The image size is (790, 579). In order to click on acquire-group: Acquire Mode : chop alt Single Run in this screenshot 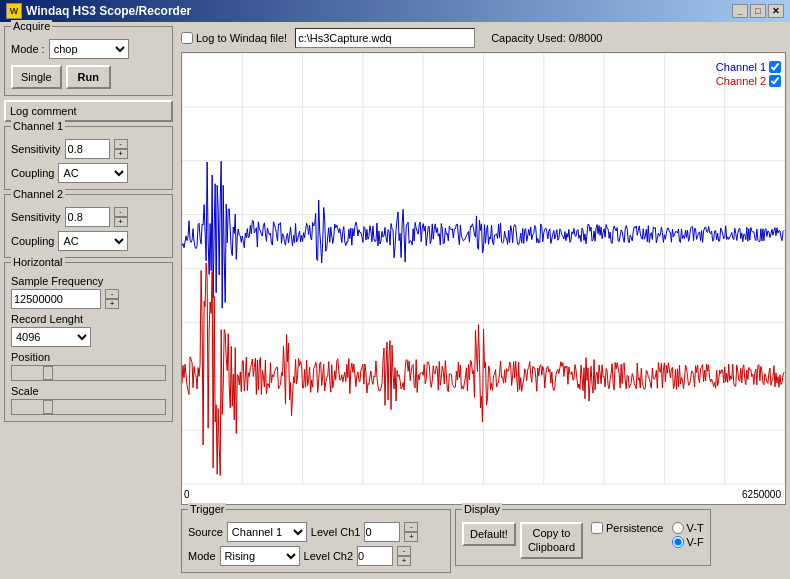, I will do `click(88, 61)`.